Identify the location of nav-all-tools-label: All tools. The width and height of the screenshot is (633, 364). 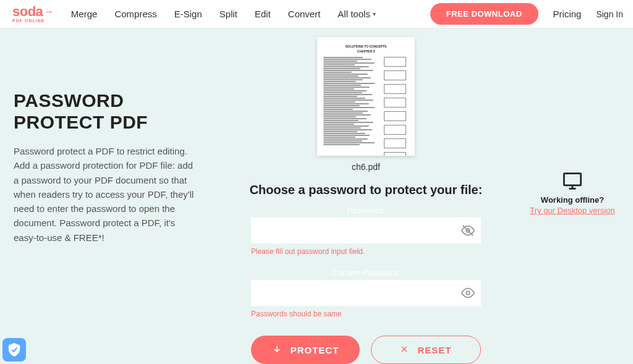
(354, 14).